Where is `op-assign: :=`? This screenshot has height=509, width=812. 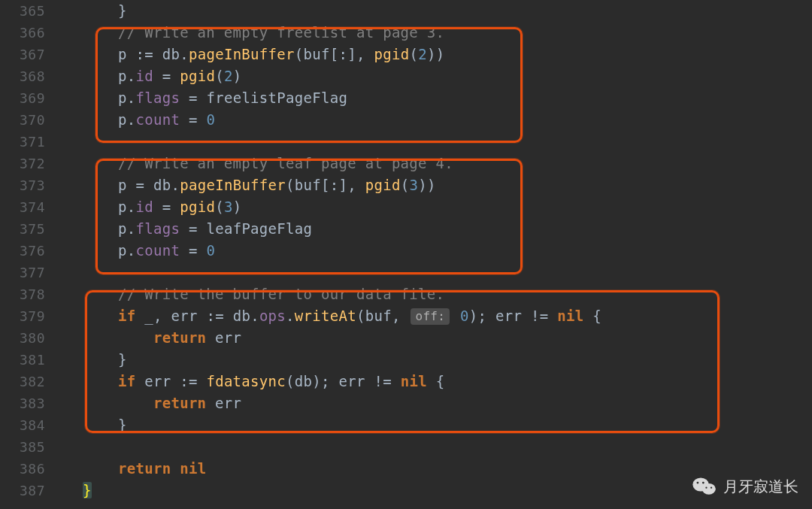
op-assign: := is located at coordinates (188, 381).